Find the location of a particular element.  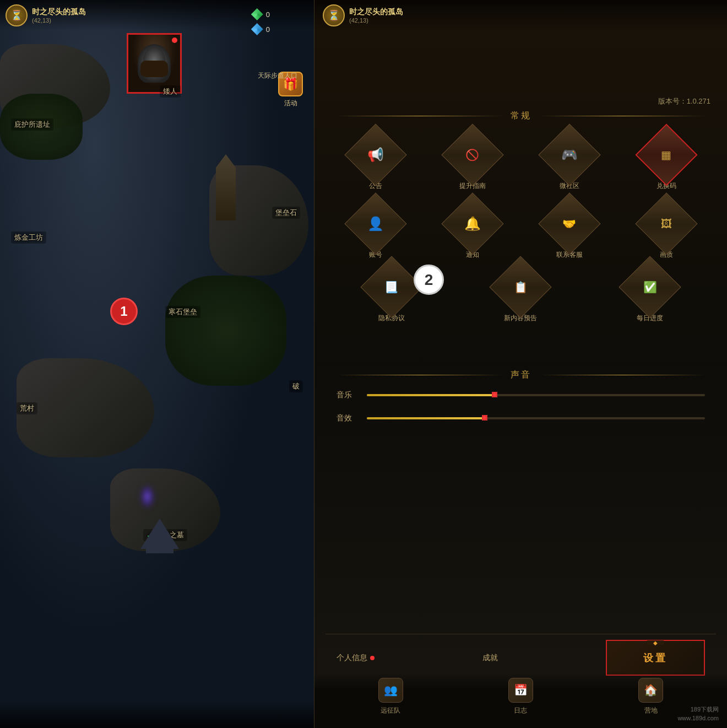

ruin-label: 破 is located at coordinates (296, 386).